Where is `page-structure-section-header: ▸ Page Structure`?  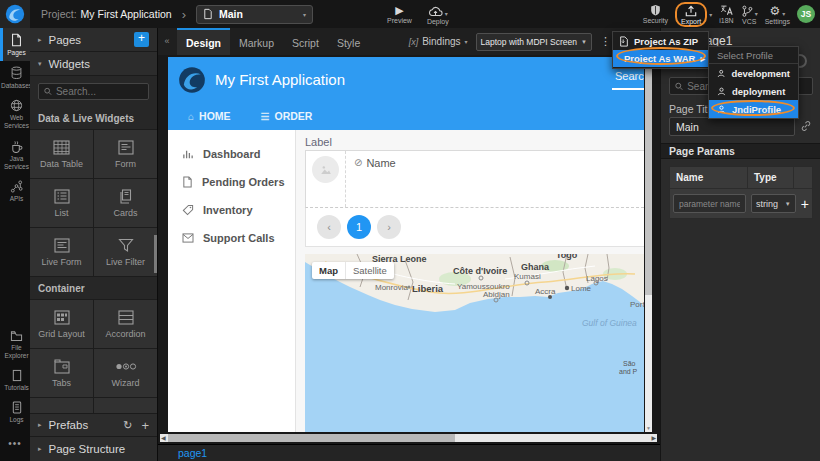
page-structure-section-header: ▸ Page Structure is located at coordinates (94, 449).